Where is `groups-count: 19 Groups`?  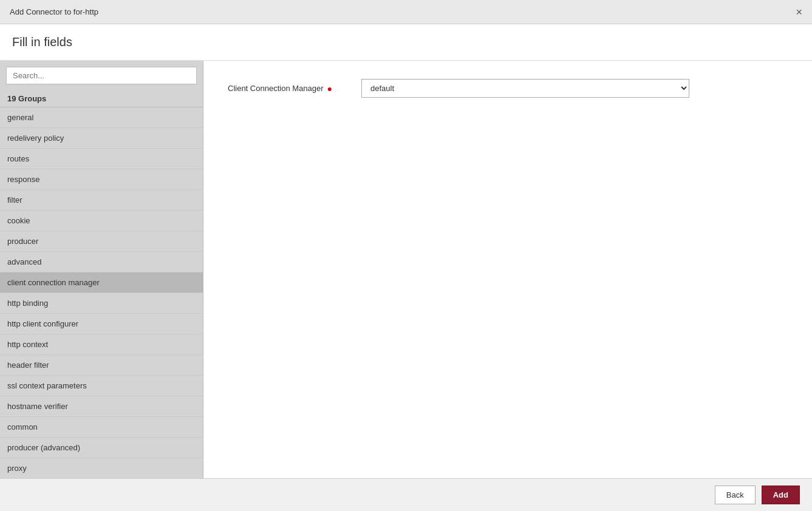 groups-count: 19 Groups is located at coordinates (101, 99).